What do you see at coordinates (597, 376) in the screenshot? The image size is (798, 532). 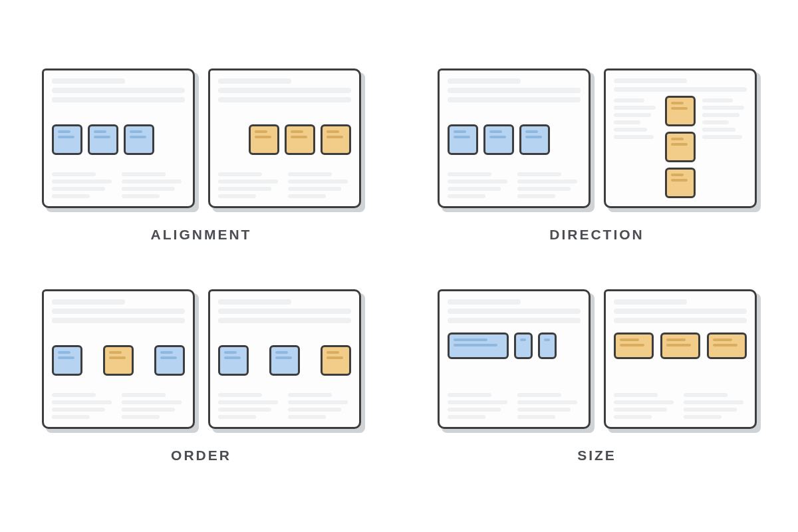 I see `concept-size: SIZE` at bounding box center [597, 376].